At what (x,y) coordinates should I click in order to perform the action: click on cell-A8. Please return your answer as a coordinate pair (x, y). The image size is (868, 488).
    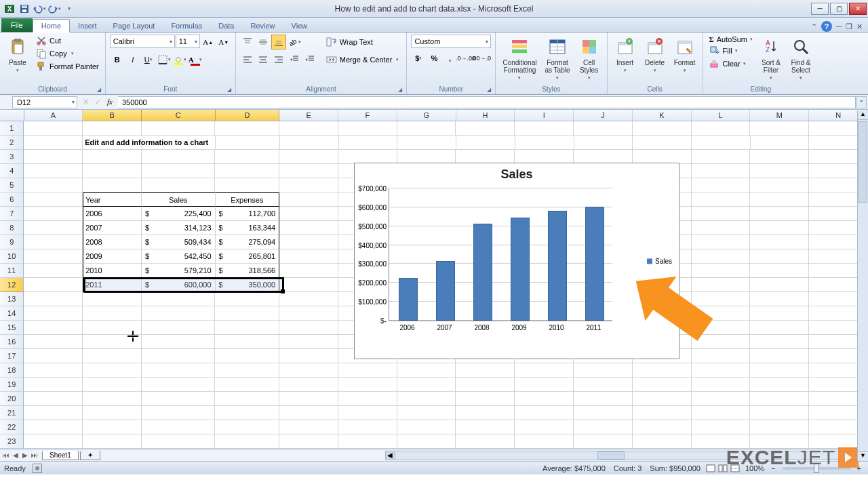
    Looking at the image, I should click on (53, 228).